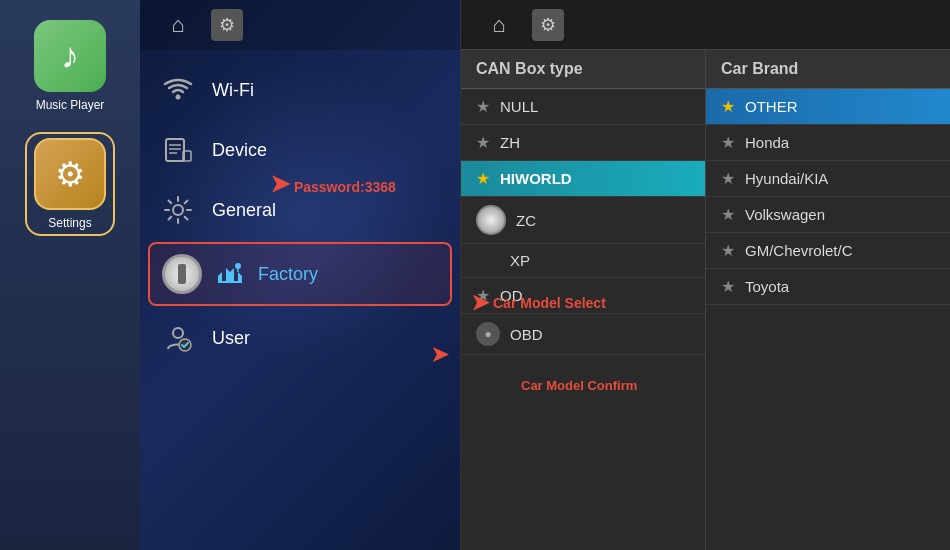  I want to click on topbar-settings-button: ⚙, so click(227, 25).